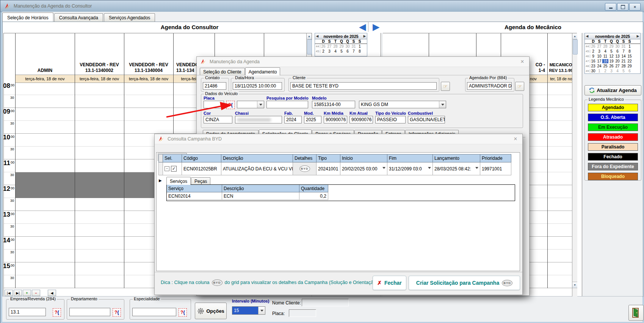 The height and width of the screenshot is (323, 644). I want to click on nav-first-button: |◀, so click(9, 293).